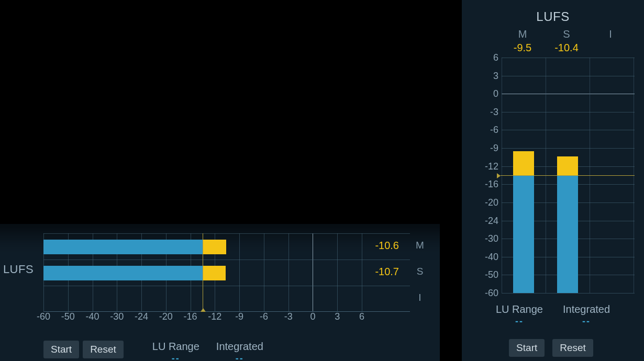 Image resolution: width=644 pixels, height=361 pixels. I want to click on lufs-value-s: -10.7, so click(381, 272).